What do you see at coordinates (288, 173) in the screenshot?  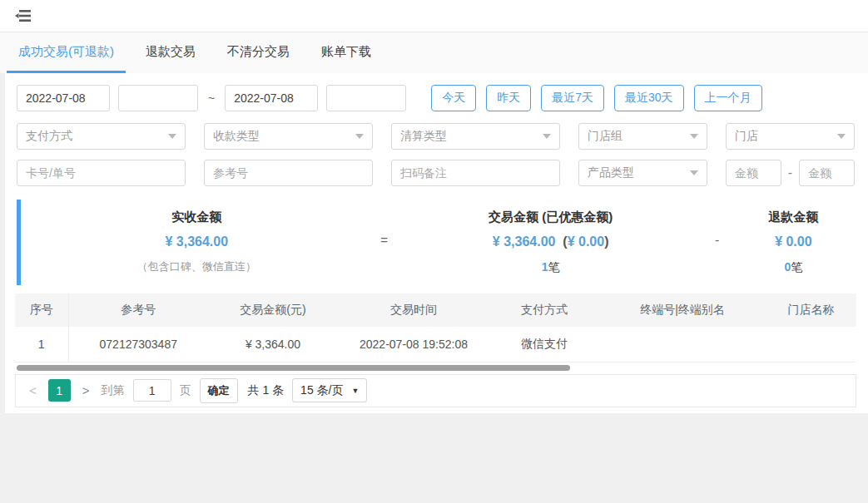 I see `ref-no-input` at bounding box center [288, 173].